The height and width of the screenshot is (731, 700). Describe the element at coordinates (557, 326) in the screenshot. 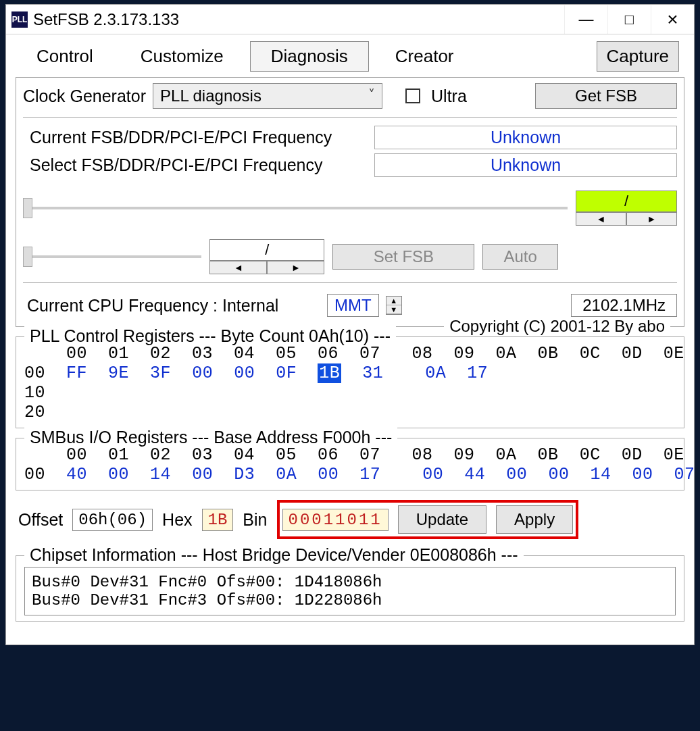

I see `copyright-text: Copyright (C) 2001-12 By abo` at that location.